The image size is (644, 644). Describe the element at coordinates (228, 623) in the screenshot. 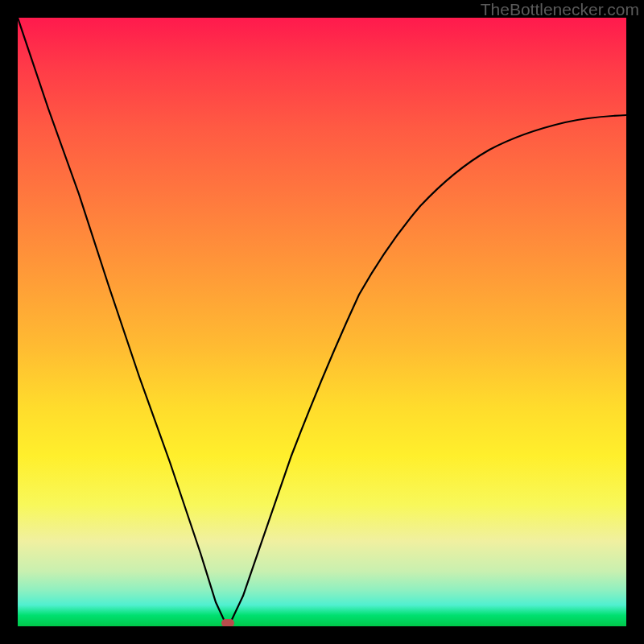

I see `minimum-marker` at that location.